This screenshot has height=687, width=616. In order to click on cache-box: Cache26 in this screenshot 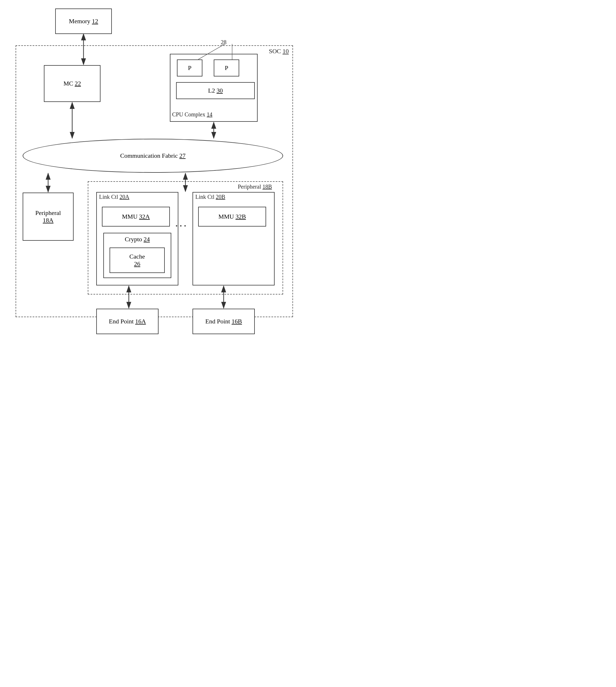, I will do `click(137, 260)`.